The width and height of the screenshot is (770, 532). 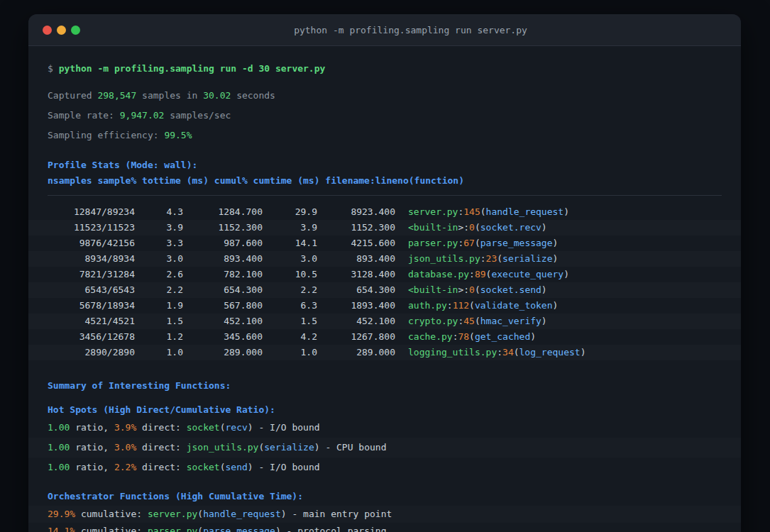 I want to click on text-segment: log_request, so click(x=550, y=352).